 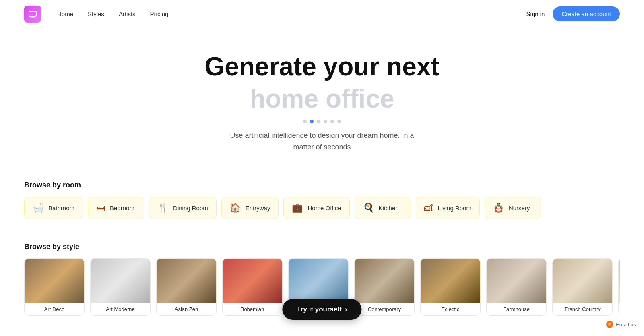 What do you see at coordinates (429, 208) in the screenshot?
I see `room-icon-living-room: 🛋` at bounding box center [429, 208].